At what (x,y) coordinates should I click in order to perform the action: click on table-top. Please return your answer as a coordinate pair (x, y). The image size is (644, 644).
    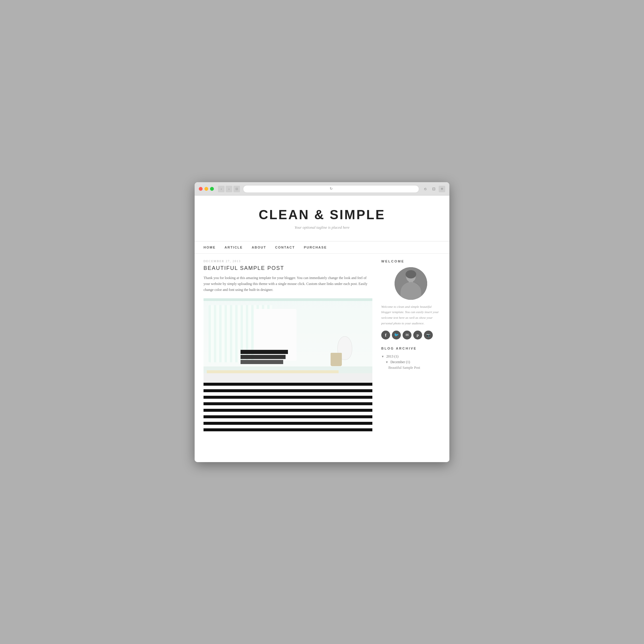
    Looking at the image, I should click on (273, 372).